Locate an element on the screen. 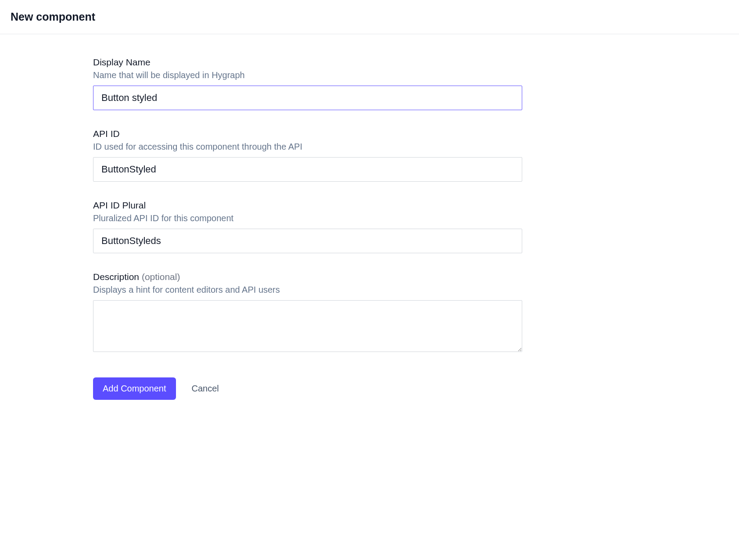 Image resolution: width=739 pixels, height=560 pixels. display-name-label: Display Name is located at coordinates (308, 62).